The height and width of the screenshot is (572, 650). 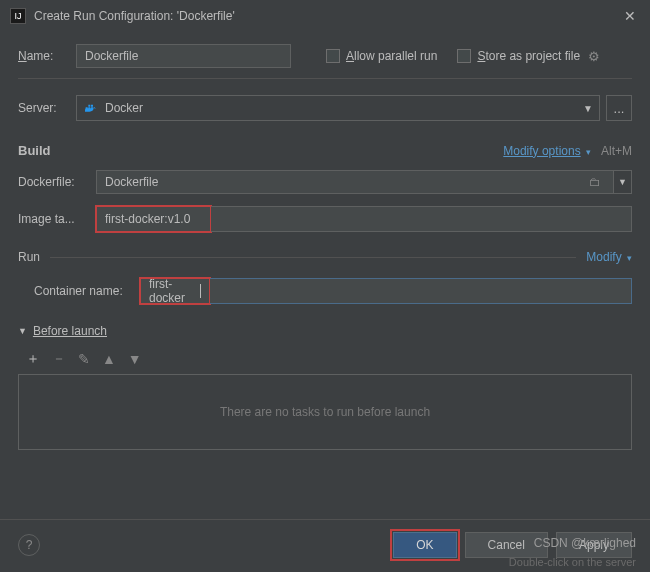 What do you see at coordinates (422, 219) in the screenshot?
I see `image-tag-input-ext` at bounding box center [422, 219].